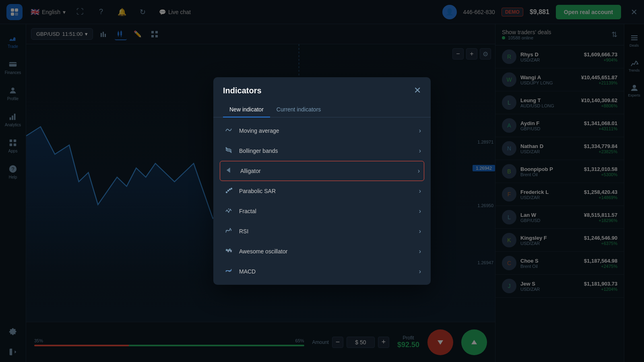  Describe the element at coordinates (329, 211) in the screenshot. I see `indicator-label: Fractal` at that location.